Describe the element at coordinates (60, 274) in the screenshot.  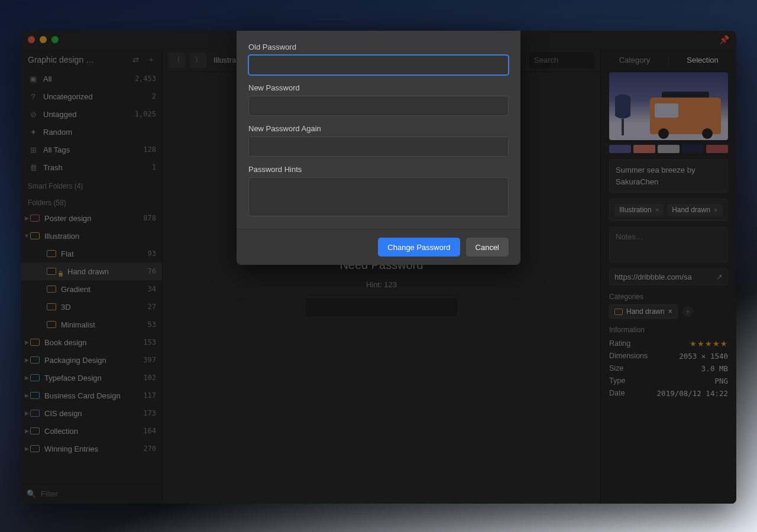
I see `lock-icon: 🔒` at that location.